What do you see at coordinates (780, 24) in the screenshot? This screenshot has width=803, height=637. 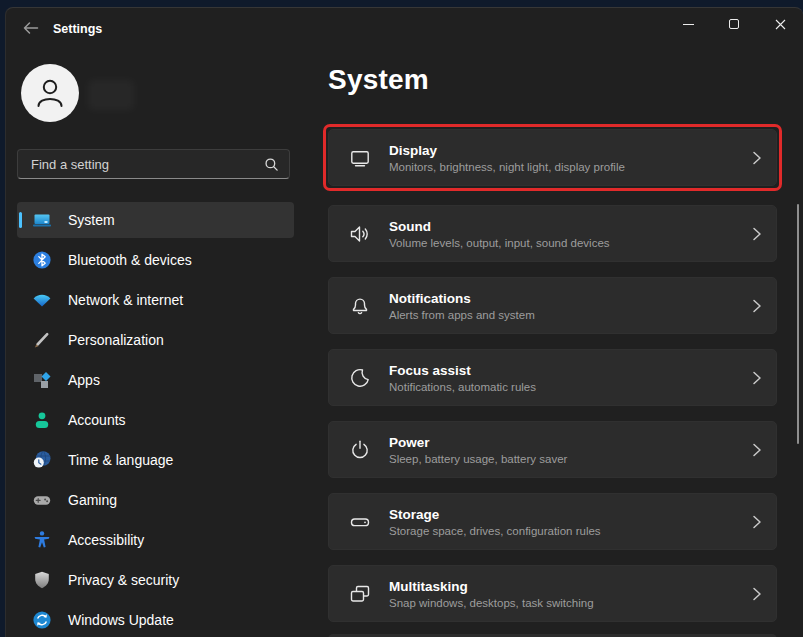 I see `close-icon` at bounding box center [780, 24].